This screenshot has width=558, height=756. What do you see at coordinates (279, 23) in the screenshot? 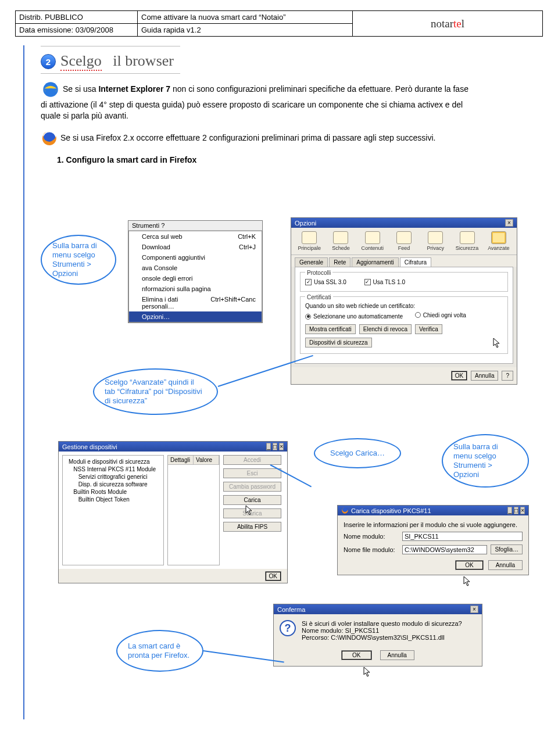
I see `doc-header: Distrib. PUBBLICO Come attivare la nuova…` at bounding box center [279, 23].